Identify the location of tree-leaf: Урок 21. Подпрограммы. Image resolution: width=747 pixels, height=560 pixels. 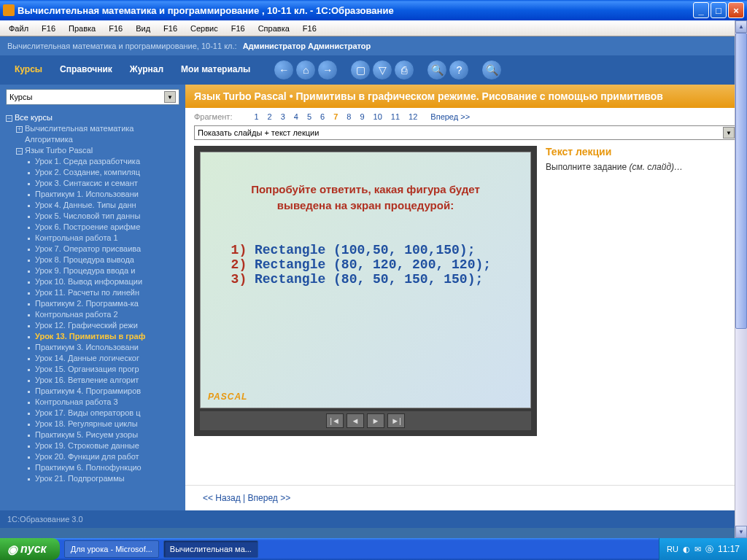
(106, 478).